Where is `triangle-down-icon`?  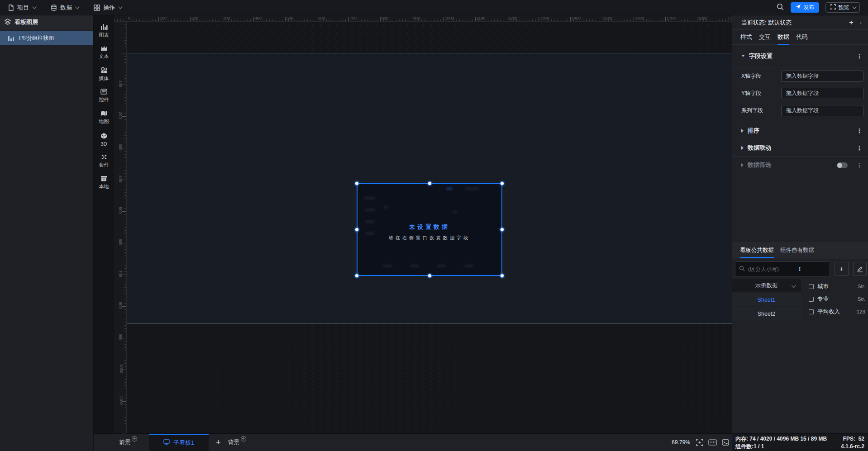 triangle-down-icon is located at coordinates (743, 56).